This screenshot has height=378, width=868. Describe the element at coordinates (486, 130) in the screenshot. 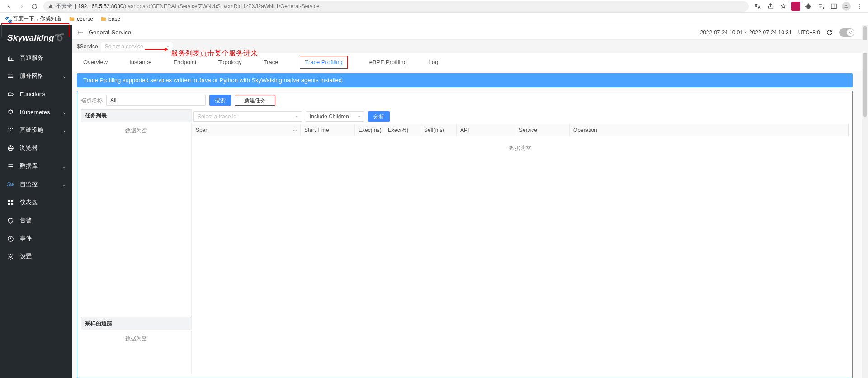

I see `table-header-api: API` at that location.